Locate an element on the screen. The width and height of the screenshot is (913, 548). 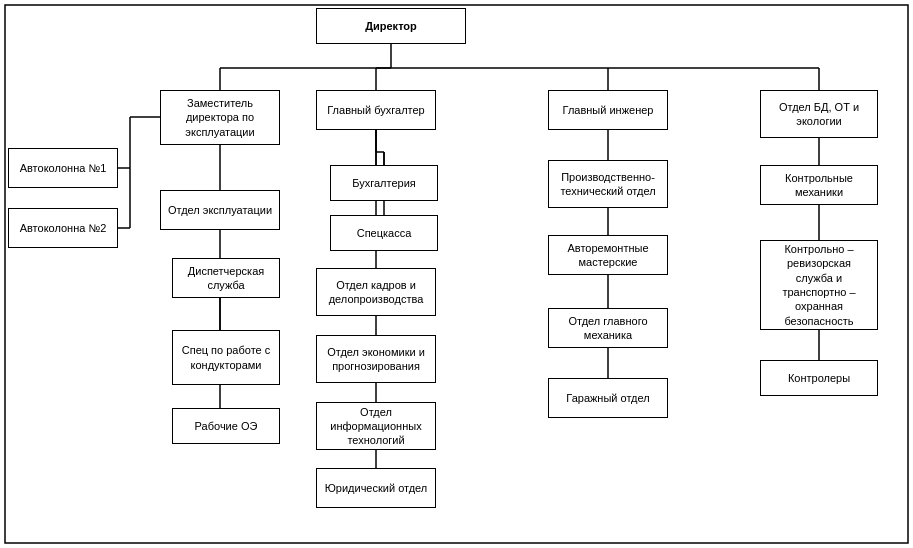
kontrolno-reviz-box: Контрольно – ревизорская служба и трансп… is located at coordinates (819, 285).